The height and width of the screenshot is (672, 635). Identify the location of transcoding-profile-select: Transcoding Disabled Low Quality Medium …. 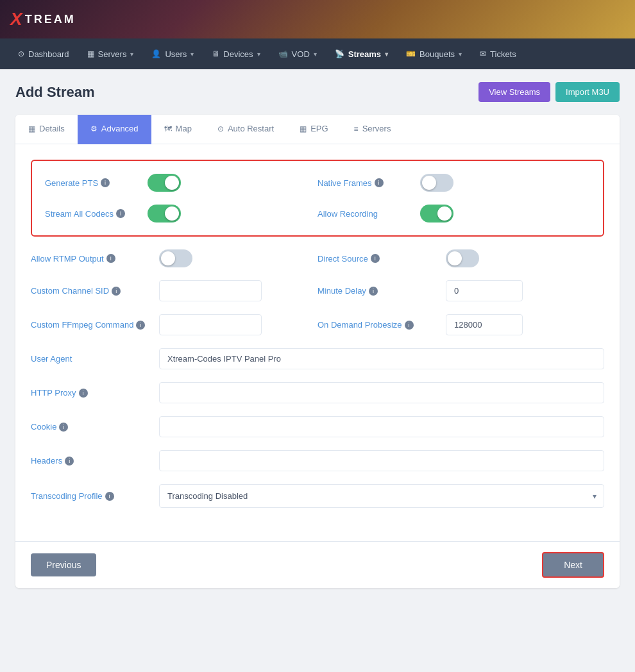
(382, 496).